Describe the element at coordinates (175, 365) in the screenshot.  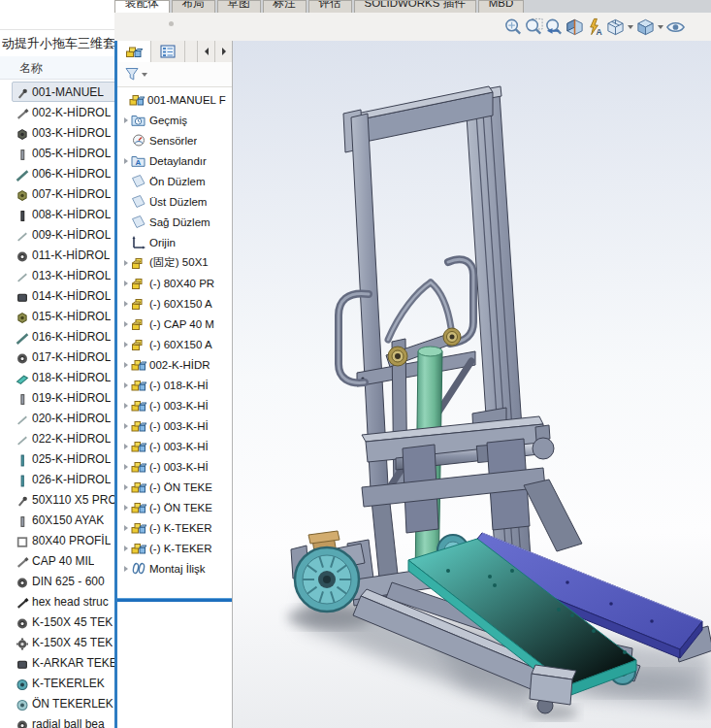
I see `tree-item: 002-K-HİDR` at that location.